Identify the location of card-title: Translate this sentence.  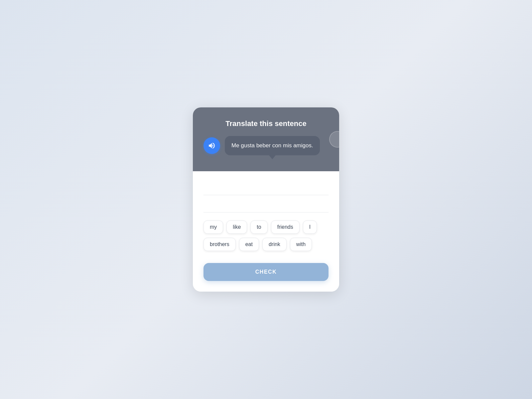
(266, 124).